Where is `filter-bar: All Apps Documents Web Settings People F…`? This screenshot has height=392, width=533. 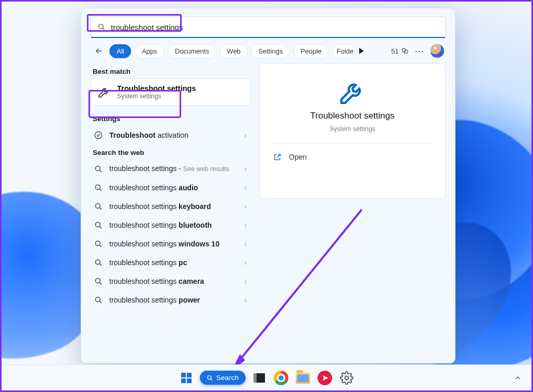 filter-bar: All Apps Documents Web Settings People F… is located at coordinates (268, 53).